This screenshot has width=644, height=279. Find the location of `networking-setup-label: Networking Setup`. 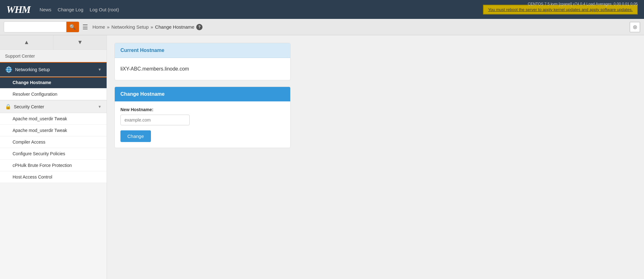

networking-setup-label: Networking Setup is located at coordinates (57, 70).